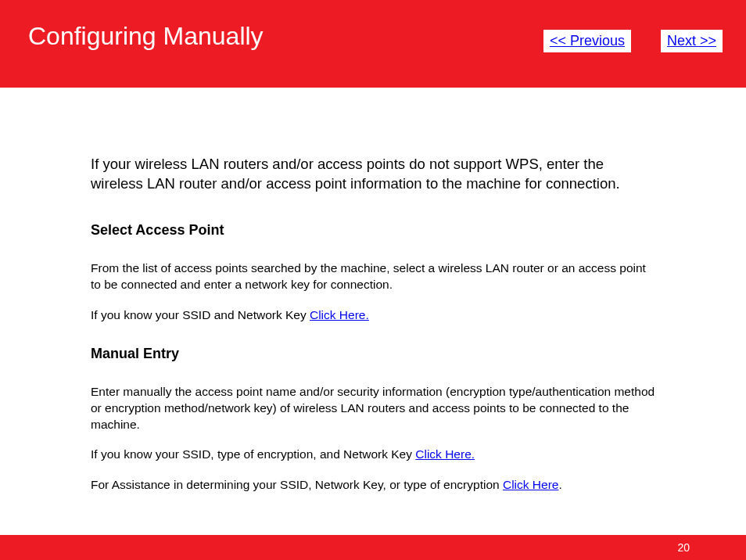  Describe the element at coordinates (587, 41) in the screenshot. I see `previous-button: << Previous` at that location.